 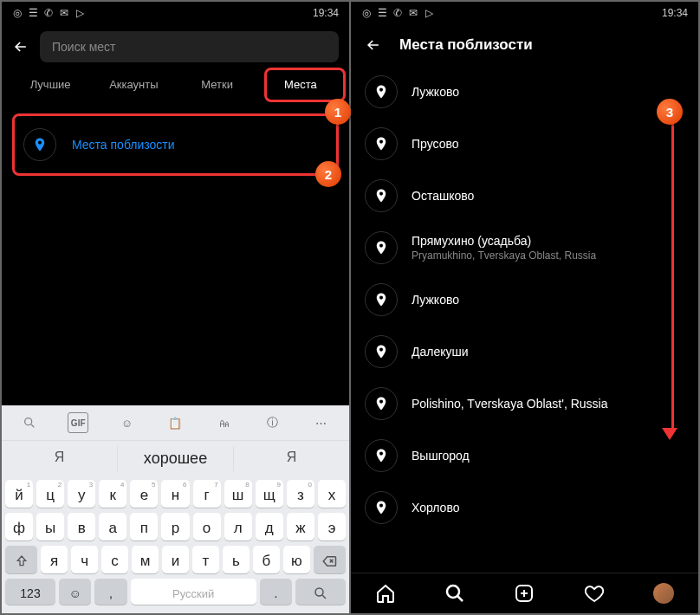 What do you see at coordinates (525, 196) in the screenshot?
I see `place-item: Осташково` at bounding box center [525, 196].